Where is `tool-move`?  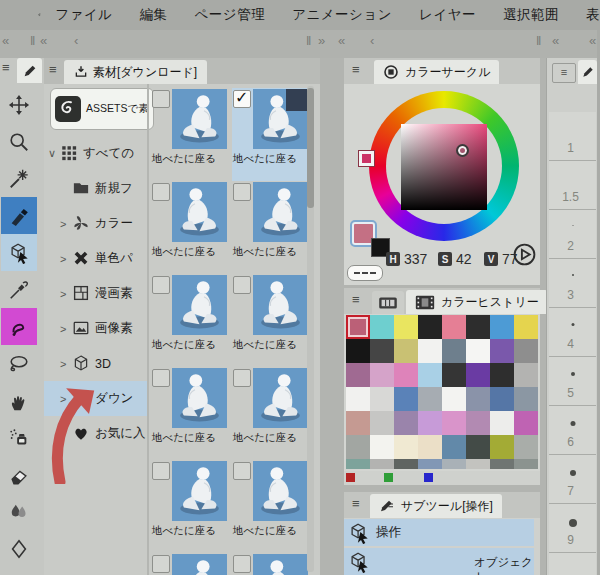
tool-move is located at coordinates (19, 104).